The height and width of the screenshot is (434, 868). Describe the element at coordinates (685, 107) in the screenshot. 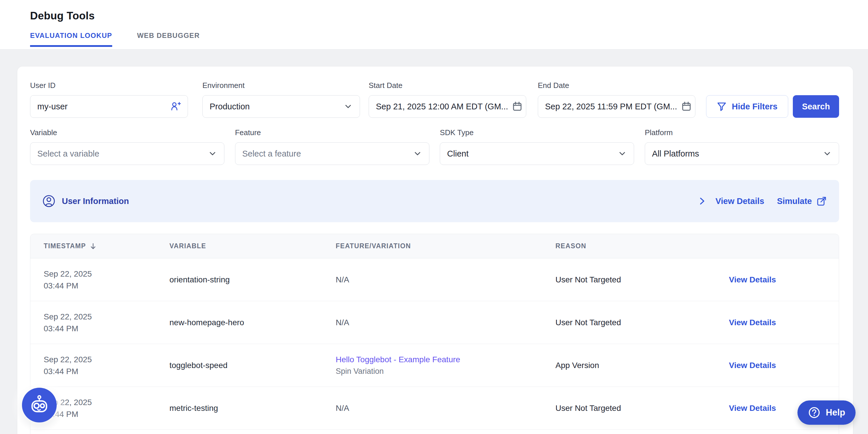

I see `calendar-icon` at that location.